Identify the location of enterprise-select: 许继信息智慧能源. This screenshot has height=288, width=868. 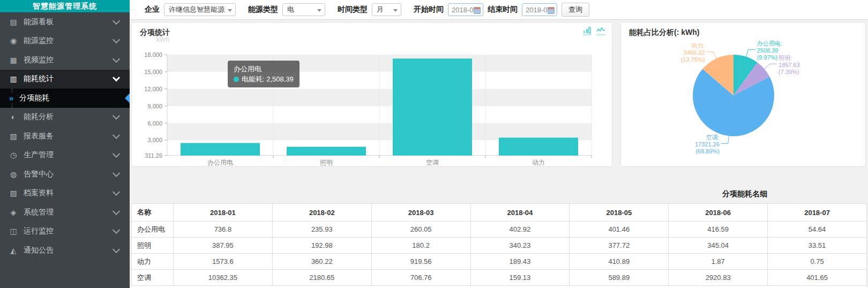
(200, 10).